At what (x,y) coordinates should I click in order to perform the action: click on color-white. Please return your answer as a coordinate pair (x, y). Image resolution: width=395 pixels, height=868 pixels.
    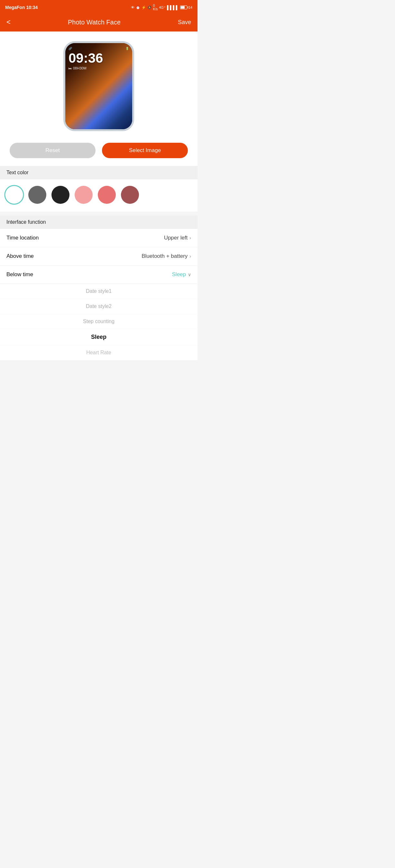
    Looking at the image, I should click on (14, 195).